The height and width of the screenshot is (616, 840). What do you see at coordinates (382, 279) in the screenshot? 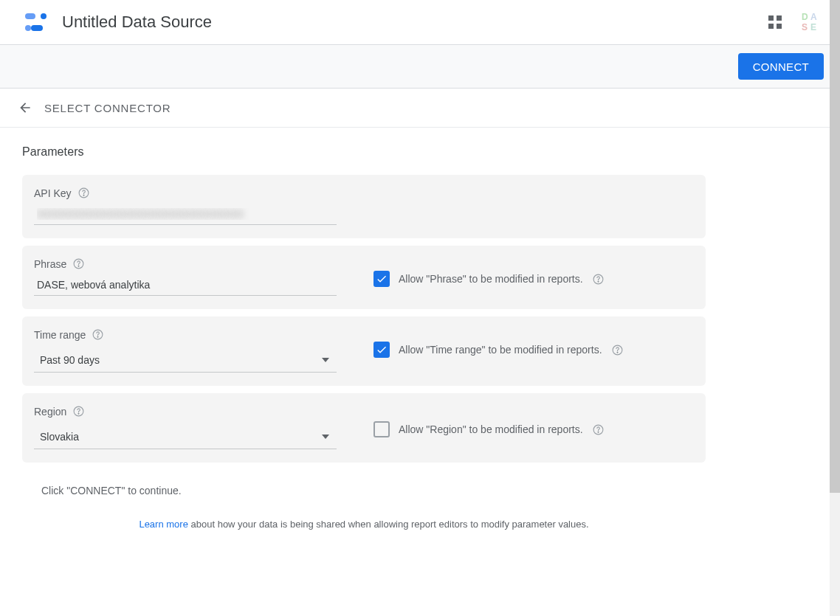
I see `phrase-allow-checkbox` at bounding box center [382, 279].